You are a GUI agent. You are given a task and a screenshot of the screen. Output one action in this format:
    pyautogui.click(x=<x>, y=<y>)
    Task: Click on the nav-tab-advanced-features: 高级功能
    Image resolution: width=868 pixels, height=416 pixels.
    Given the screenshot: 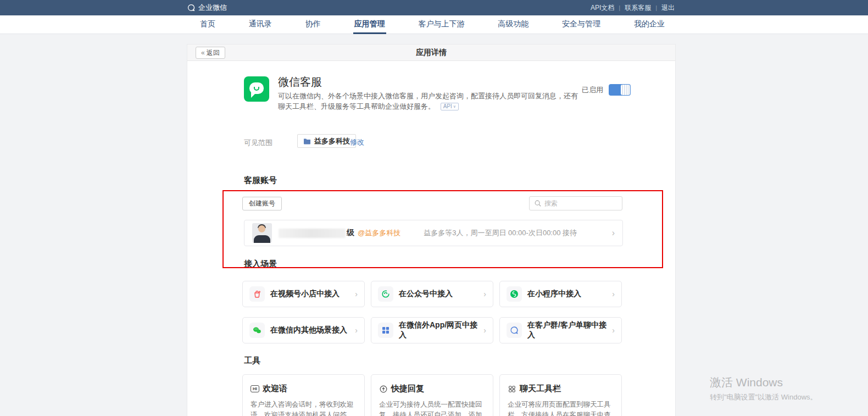 What is the action you would take?
    pyautogui.click(x=513, y=25)
    